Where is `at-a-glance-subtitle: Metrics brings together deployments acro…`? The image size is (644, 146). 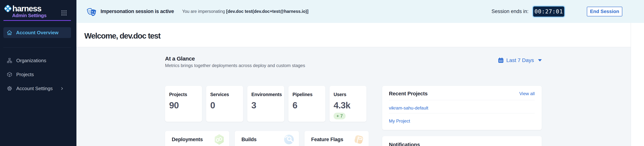 at-a-glance-subtitle: Metrics brings together deployments acro… is located at coordinates (235, 66).